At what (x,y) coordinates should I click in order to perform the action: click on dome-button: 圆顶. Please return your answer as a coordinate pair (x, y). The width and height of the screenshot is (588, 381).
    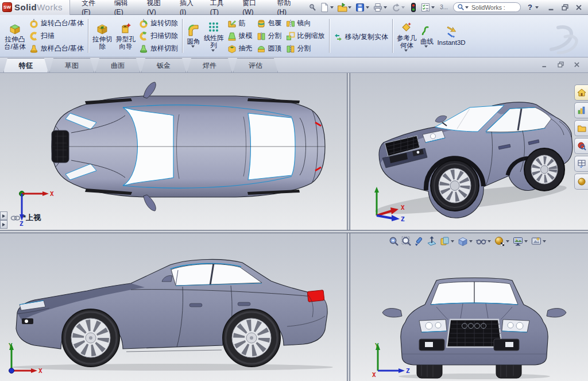
    Looking at the image, I should click on (270, 49).